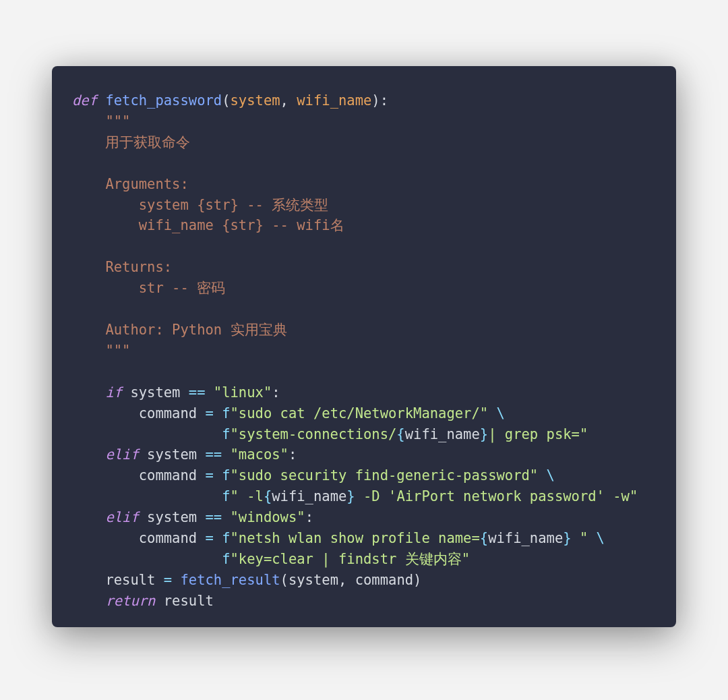 This screenshot has height=700, width=728. What do you see at coordinates (195, 330) in the screenshot?
I see `docstring-author: Author: Python 实用宝典` at bounding box center [195, 330].